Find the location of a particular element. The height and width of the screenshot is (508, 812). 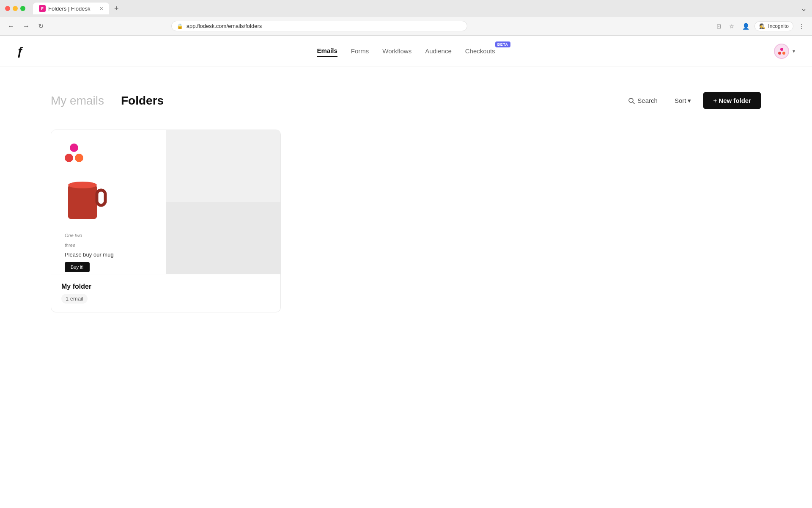

folder-card: One two three Please buy our mug Buy it!… is located at coordinates (166, 221).